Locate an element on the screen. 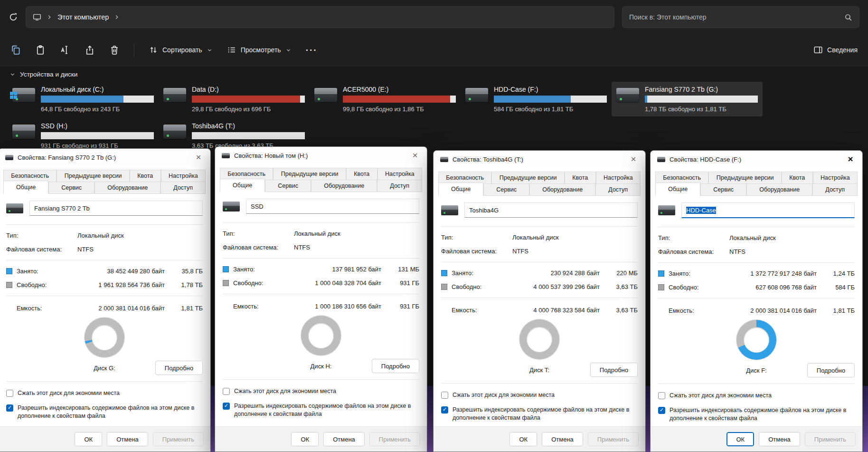 The width and height of the screenshot is (868, 452). volume-label-input: SSD is located at coordinates (332, 206).